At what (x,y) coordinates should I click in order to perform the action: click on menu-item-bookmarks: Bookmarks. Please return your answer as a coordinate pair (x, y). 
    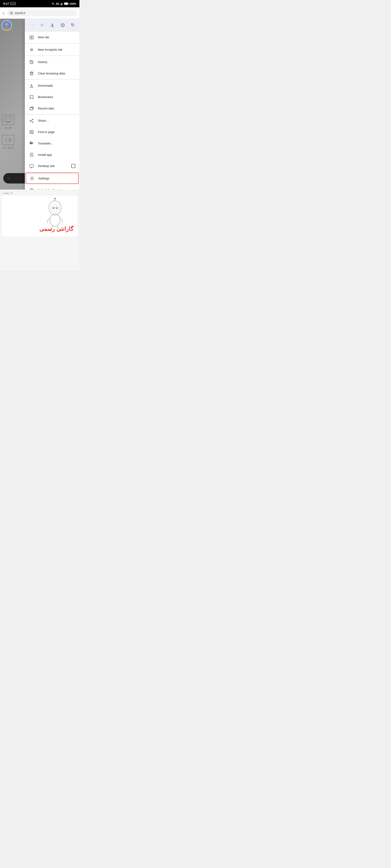
    Looking at the image, I should click on (52, 97).